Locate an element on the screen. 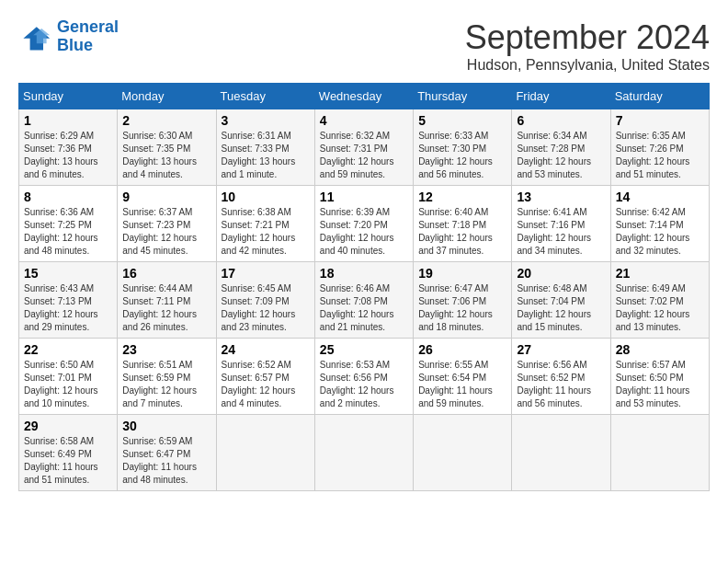 Image resolution: width=728 pixels, height=563 pixels. day-number: 28 is located at coordinates (660, 350).